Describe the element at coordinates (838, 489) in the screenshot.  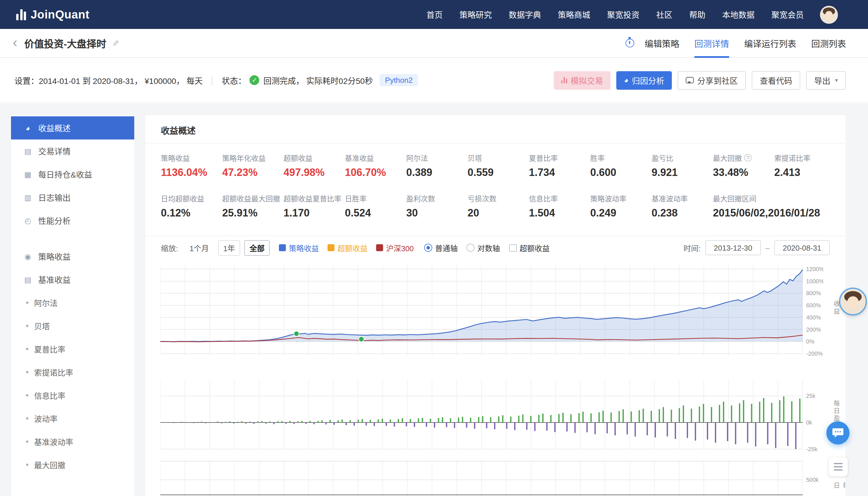
I see `cumulative-axis-title: 每日` at that location.